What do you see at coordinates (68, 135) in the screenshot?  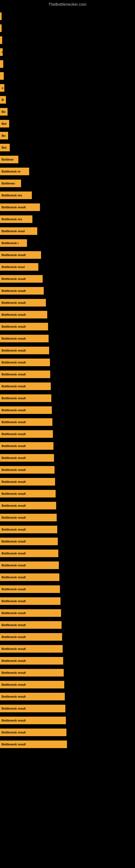 I see `bar-row: Bo` at bounding box center [68, 135].